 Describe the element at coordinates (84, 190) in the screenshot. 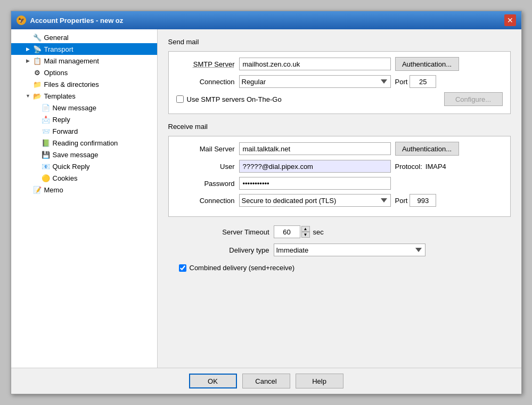

I see `sidebar-item-memo: 📝 Memo` at that location.